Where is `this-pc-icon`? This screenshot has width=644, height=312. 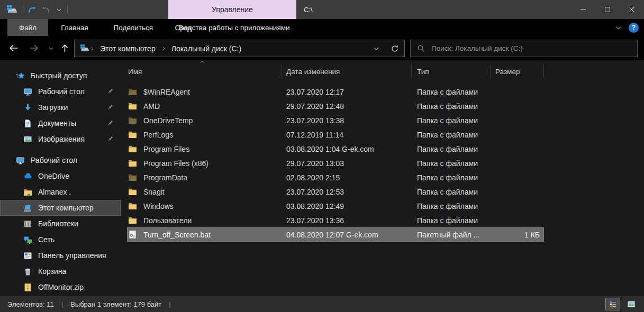 this-pc-icon is located at coordinates (12, 10).